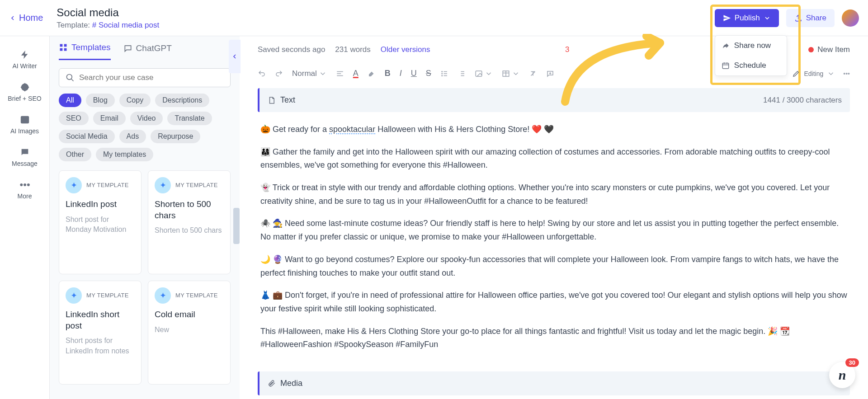  I want to click on tab-chatgpt: ChatGPT, so click(147, 52).